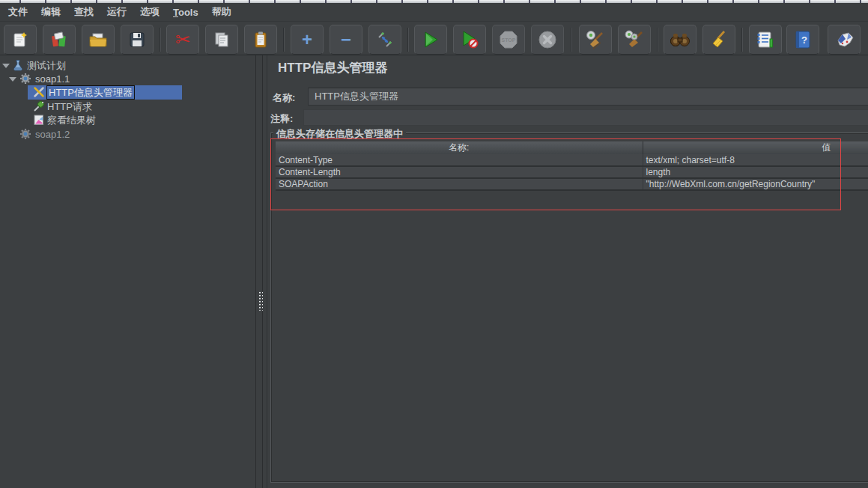 Image resolution: width=868 pixels, height=488 pixels. I want to click on start-no-pauses-button, so click(470, 40).